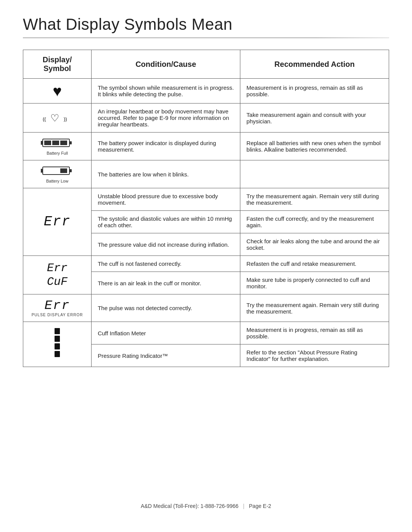  I want to click on table-row-battery-full: Battery Full The battery power indicator…, so click(206, 147).